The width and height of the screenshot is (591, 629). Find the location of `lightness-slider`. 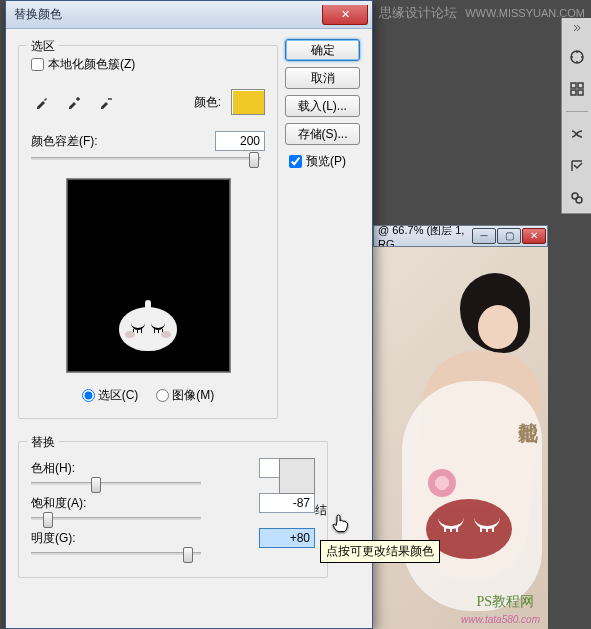

lightness-slider is located at coordinates (116, 554).